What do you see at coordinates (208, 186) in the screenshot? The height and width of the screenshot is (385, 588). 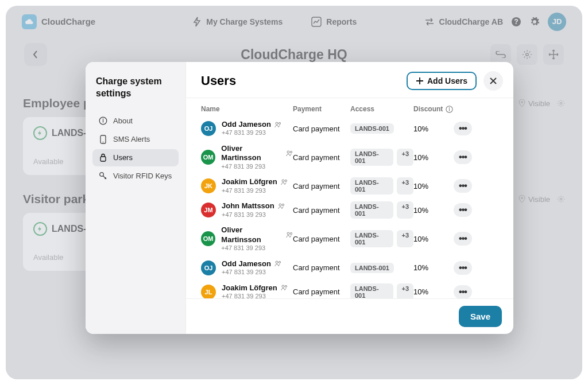 I see `avatar: JK` at bounding box center [208, 186].